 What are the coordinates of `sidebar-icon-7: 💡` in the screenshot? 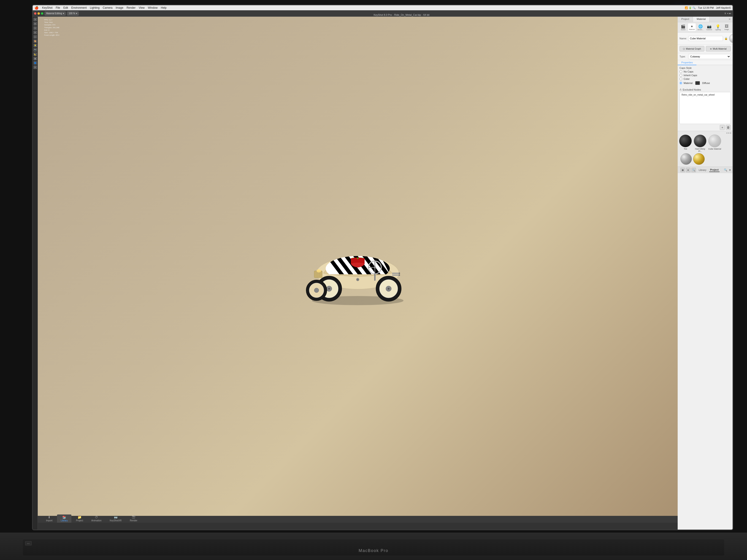 It's located at (35, 45).